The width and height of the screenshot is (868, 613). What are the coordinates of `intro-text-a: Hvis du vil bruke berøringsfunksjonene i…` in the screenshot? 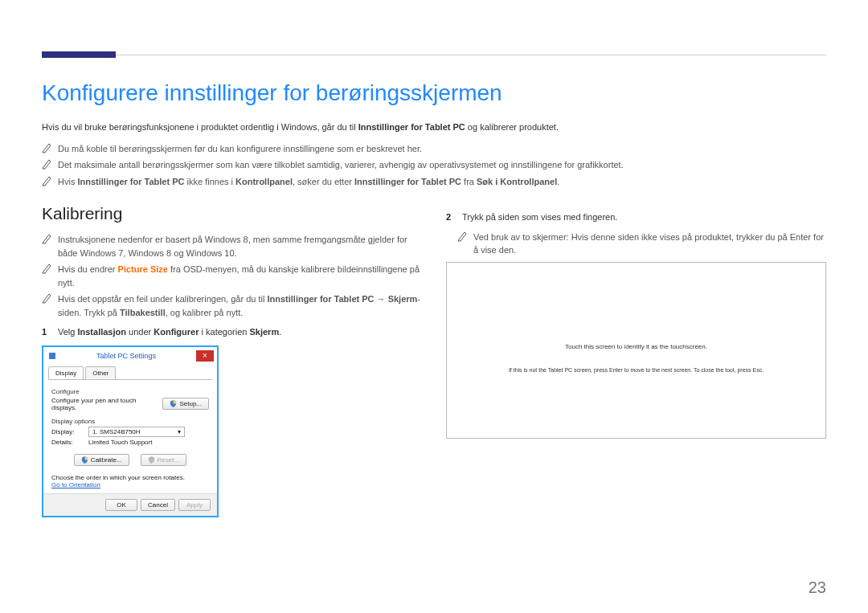 It's located at (200, 127).